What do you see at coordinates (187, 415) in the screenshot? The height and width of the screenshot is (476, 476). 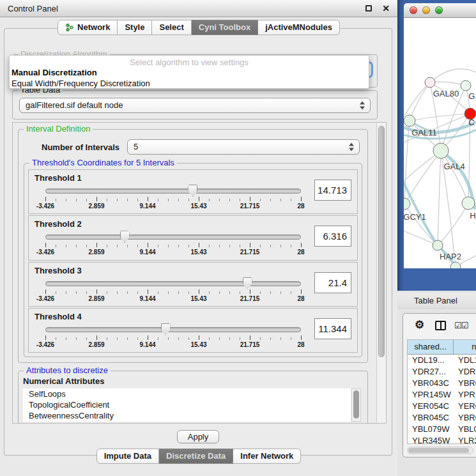 I see `attribute-list-item: BetweennessCentrality` at bounding box center [187, 415].